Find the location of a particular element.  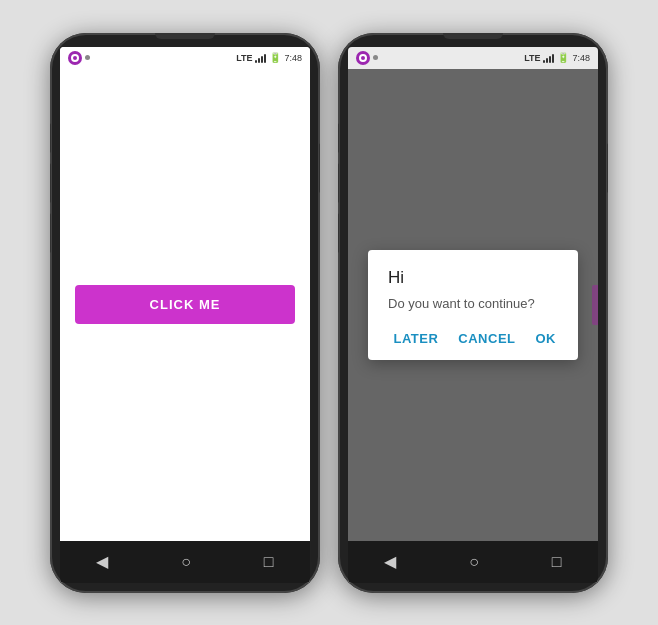

later-button: LATER is located at coordinates (416, 338).